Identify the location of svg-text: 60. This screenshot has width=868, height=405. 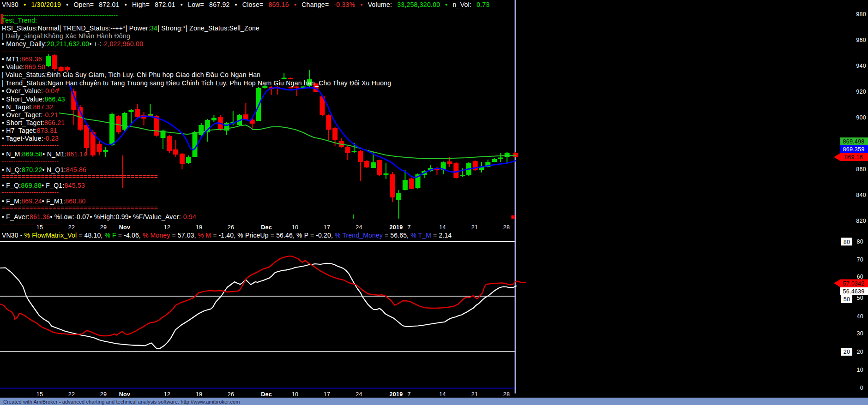
(860, 277).